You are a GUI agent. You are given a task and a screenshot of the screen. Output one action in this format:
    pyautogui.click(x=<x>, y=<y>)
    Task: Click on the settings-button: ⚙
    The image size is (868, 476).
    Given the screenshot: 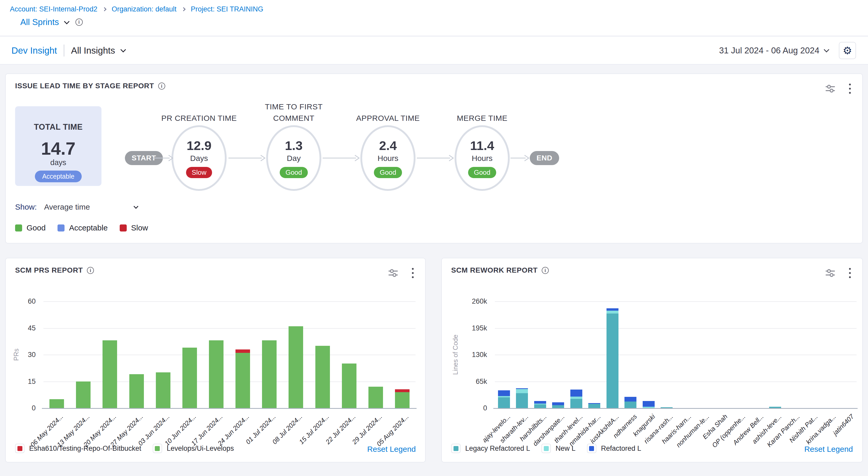 What is the action you would take?
    pyautogui.click(x=847, y=51)
    